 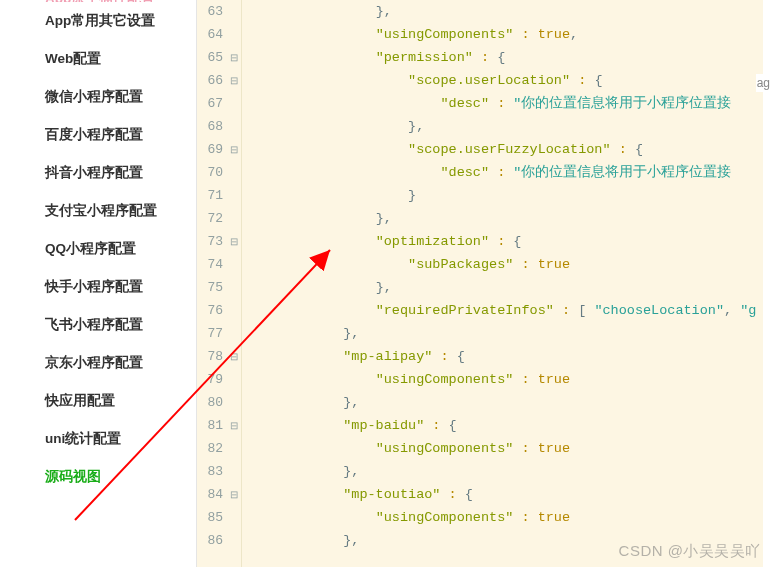 I want to click on line-number: 68, so click(x=212, y=126).